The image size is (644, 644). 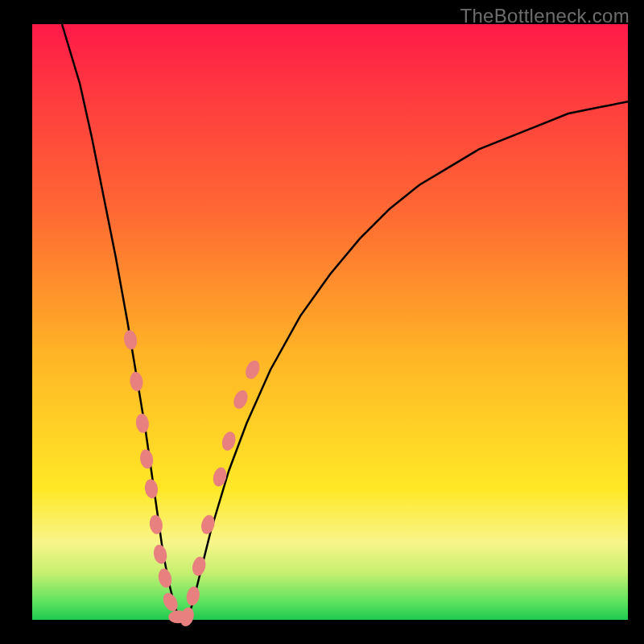 I want to click on marker-layer, so click(x=192, y=478).